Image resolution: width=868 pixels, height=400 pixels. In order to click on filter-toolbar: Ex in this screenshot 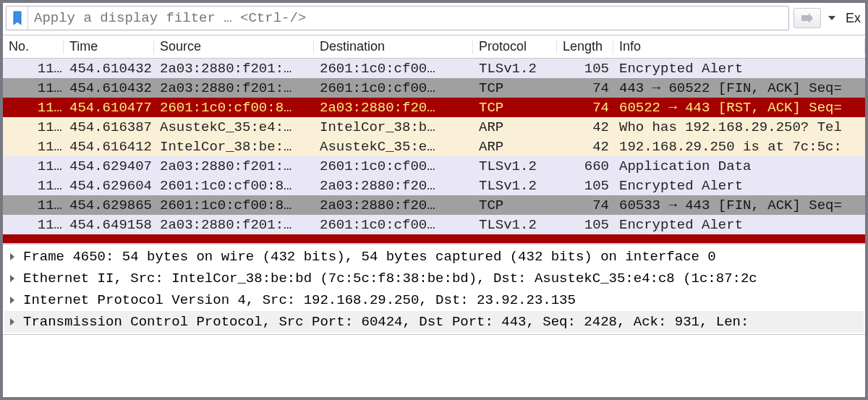, I will do `click(434, 19)`.